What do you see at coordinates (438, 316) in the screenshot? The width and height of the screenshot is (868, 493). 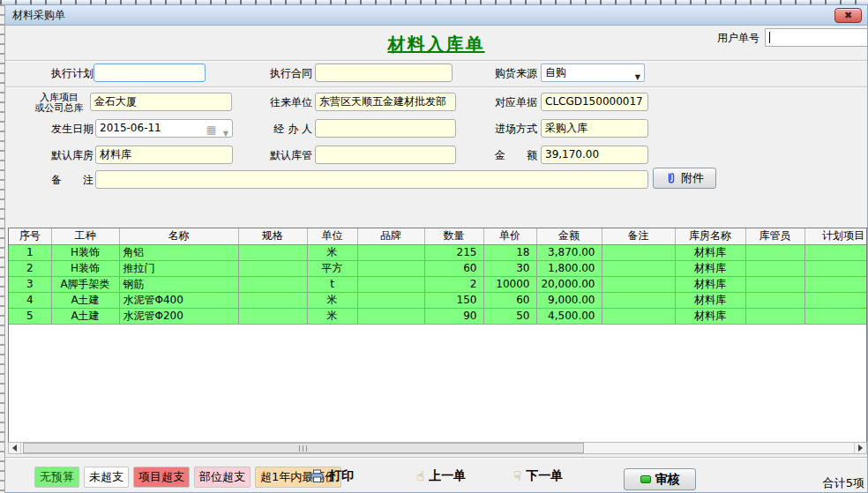 I see `table-row: 5A土建水泥管Φ200米90504,500.00材料库` at bounding box center [438, 316].